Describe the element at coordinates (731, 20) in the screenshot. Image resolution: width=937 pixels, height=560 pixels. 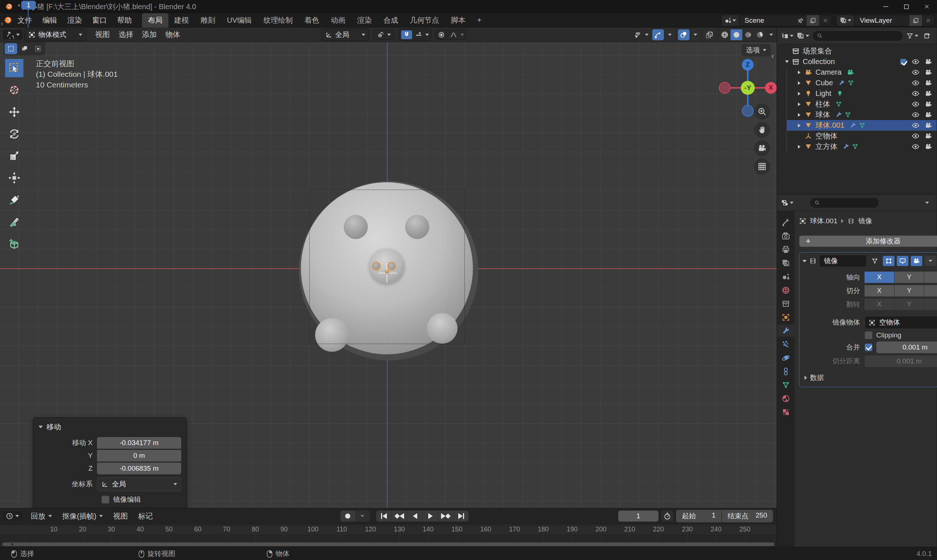
I see `scene-icon` at that location.